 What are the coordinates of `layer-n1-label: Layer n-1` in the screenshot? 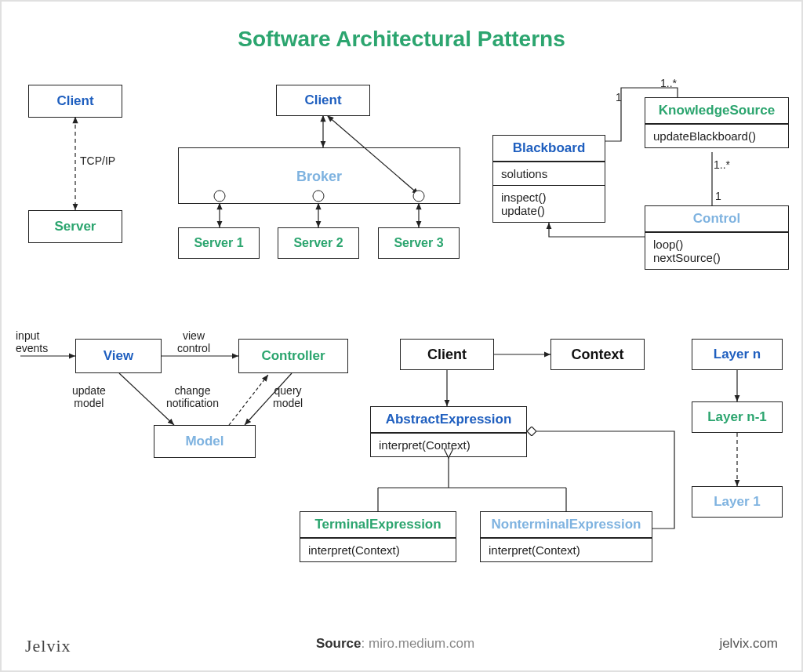 It's located at (737, 417).